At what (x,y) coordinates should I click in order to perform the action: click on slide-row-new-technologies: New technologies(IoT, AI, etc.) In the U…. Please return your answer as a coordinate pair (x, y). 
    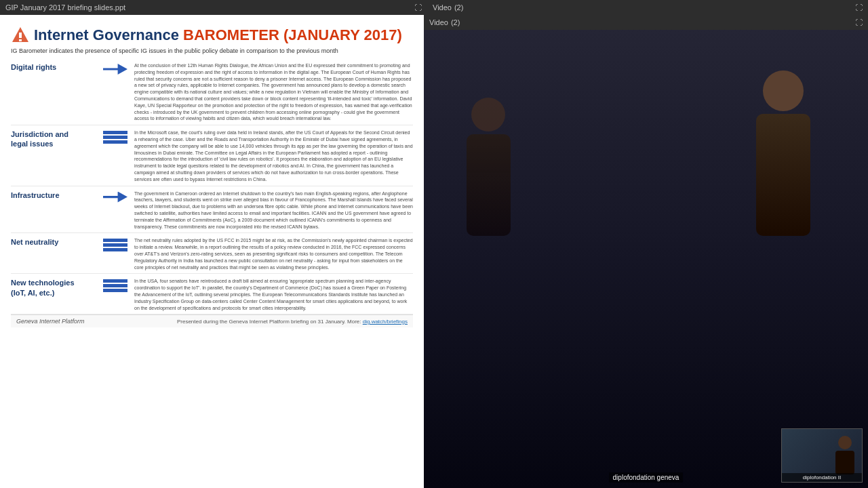
    Looking at the image, I should click on (212, 295).